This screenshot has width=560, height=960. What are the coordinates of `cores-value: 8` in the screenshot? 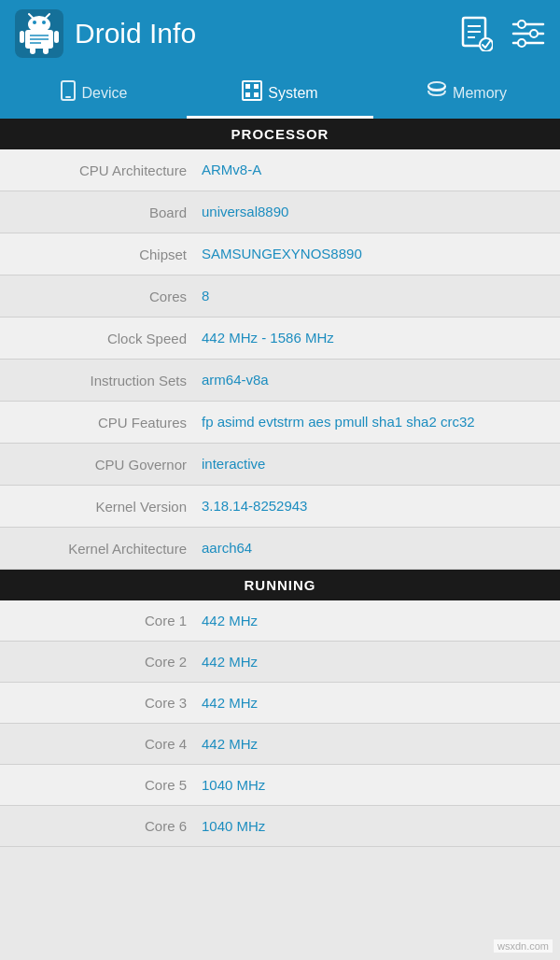 It's located at (373, 295).